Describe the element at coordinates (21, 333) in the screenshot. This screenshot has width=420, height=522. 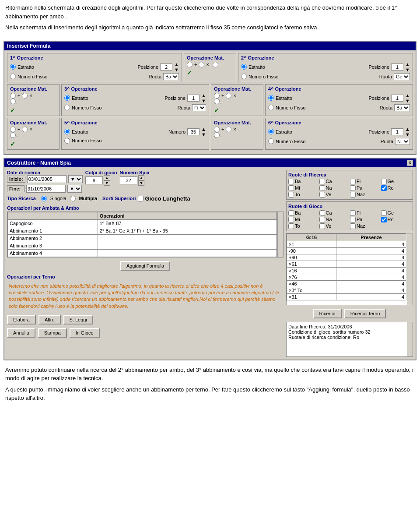
I see `annulla-button: Annulla` at that location.